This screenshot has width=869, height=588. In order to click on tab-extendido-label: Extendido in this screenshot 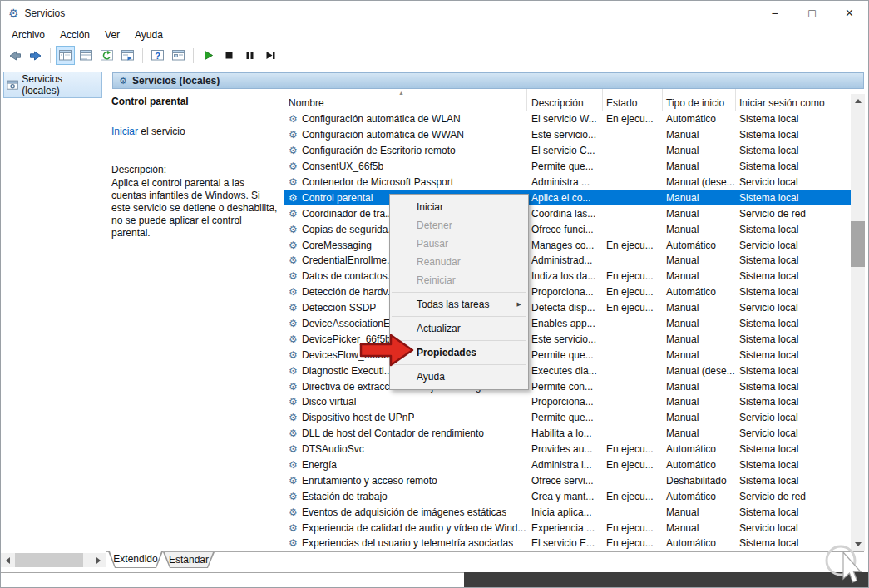, I will do `click(136, 559)`.